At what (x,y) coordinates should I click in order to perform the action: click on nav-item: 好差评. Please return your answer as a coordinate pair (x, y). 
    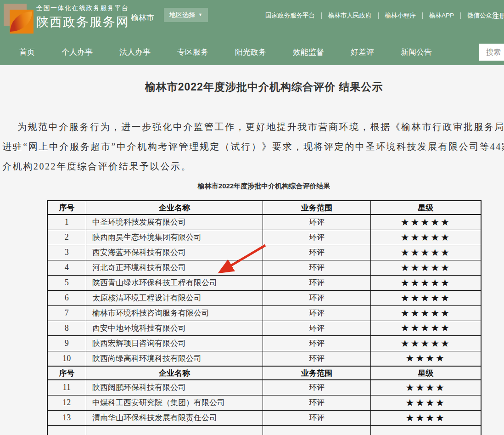
    Looking at the image, I should click on (363, 52).